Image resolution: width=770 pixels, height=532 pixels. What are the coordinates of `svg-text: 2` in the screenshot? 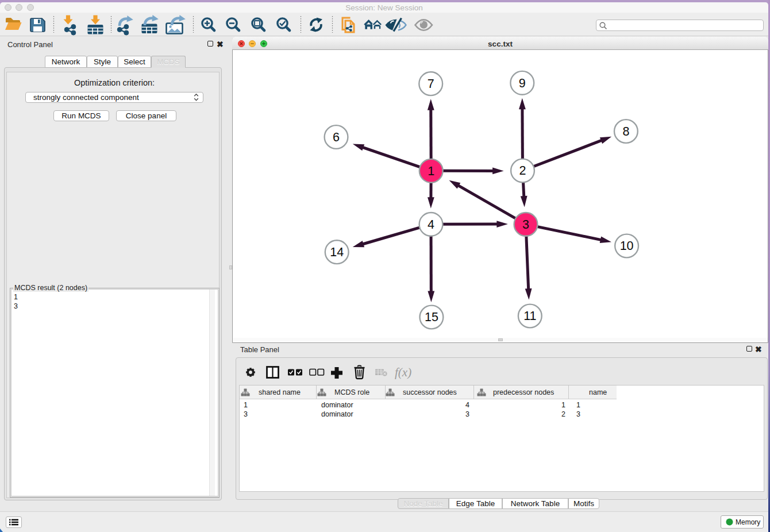 It's located at (523, 171).